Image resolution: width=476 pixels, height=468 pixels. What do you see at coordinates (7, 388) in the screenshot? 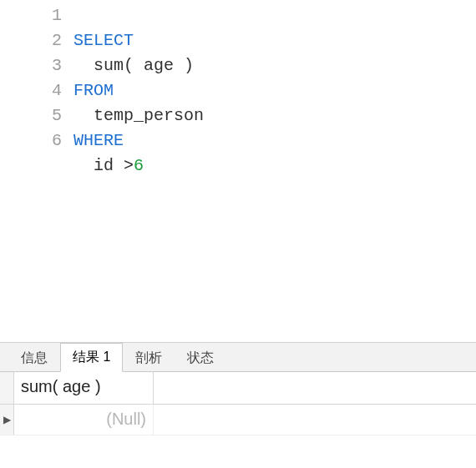
I see `row-handle-header` at bounding box center [7, 388].